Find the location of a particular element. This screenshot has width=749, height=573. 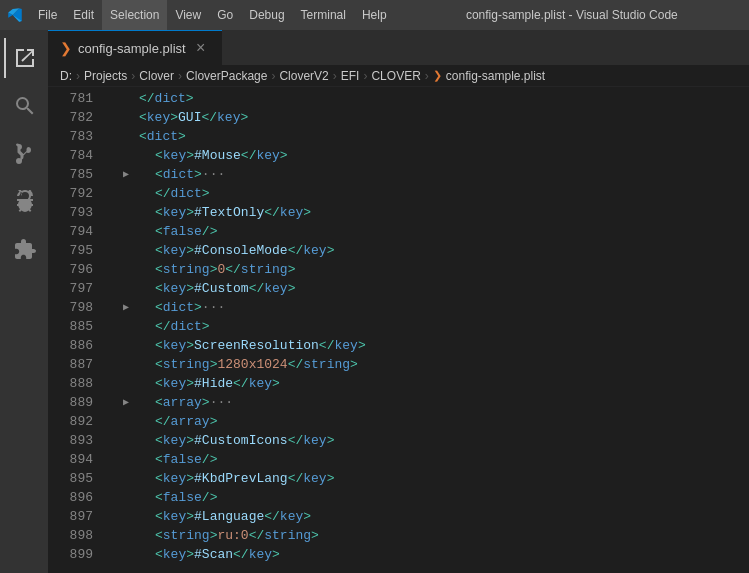

code-line-898: <string>ru:0</string> is located at coordinates (421, 536).